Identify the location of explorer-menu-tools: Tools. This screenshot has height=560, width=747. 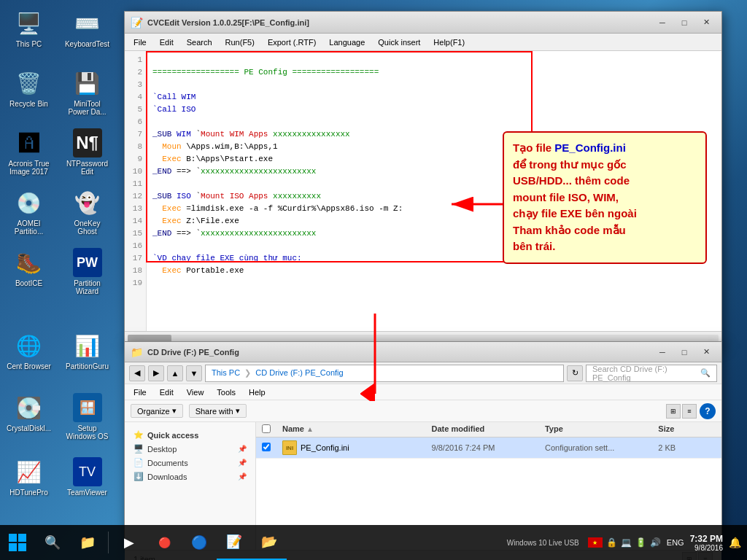
(226, 392).